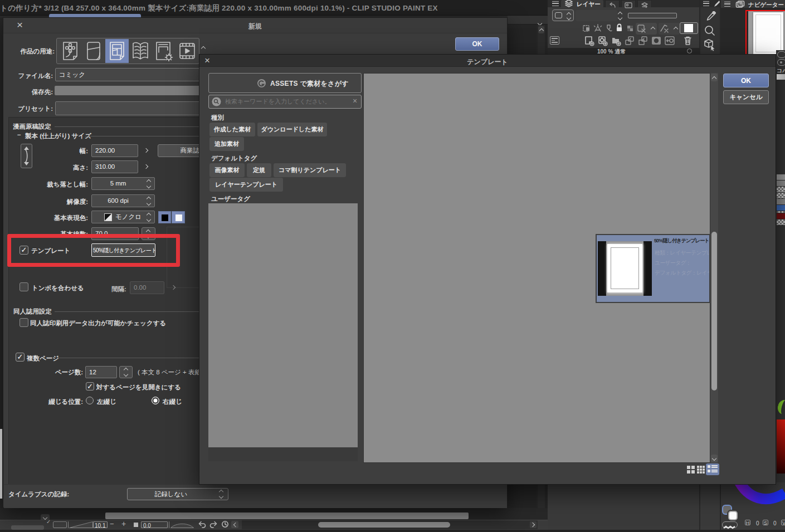  Describe the element at coordinates (355, 101) in the screenshot. I see `clear-search-icon: ×` at that location.